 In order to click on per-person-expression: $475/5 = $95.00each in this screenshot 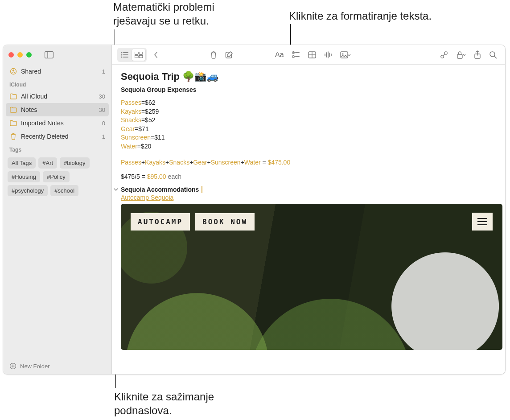, I will do `click(308, 177)`.